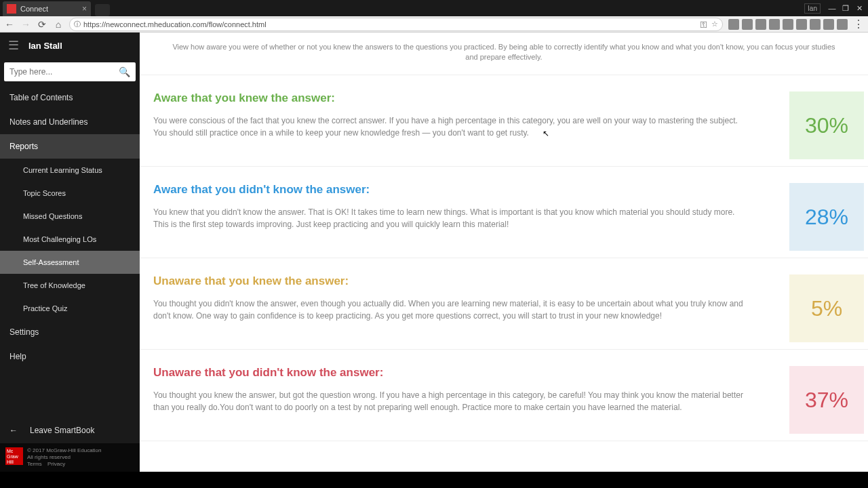 This screenshot has width=868, height=488. I want to click on key-icon: ⚿, so click(704, 24).